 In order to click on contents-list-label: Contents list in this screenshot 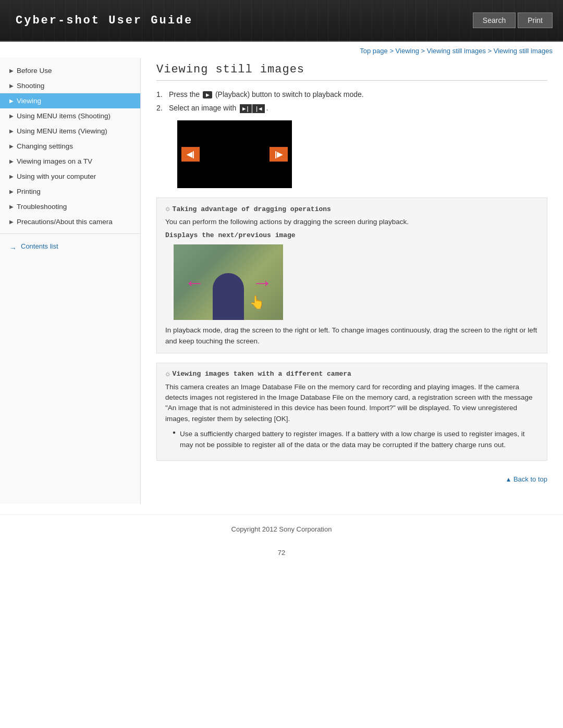, I will do `click(40, 246)`.